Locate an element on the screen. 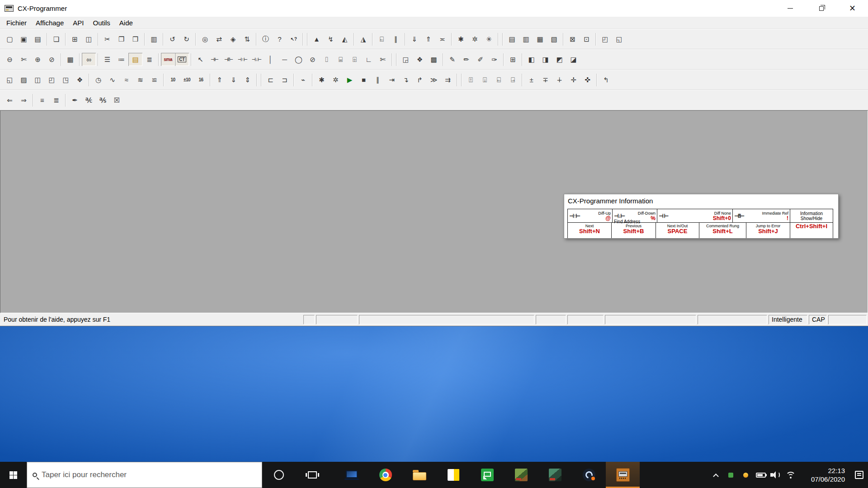  information-show-hide-cell: Information Show/Hide is located at coordinates (811, 216).